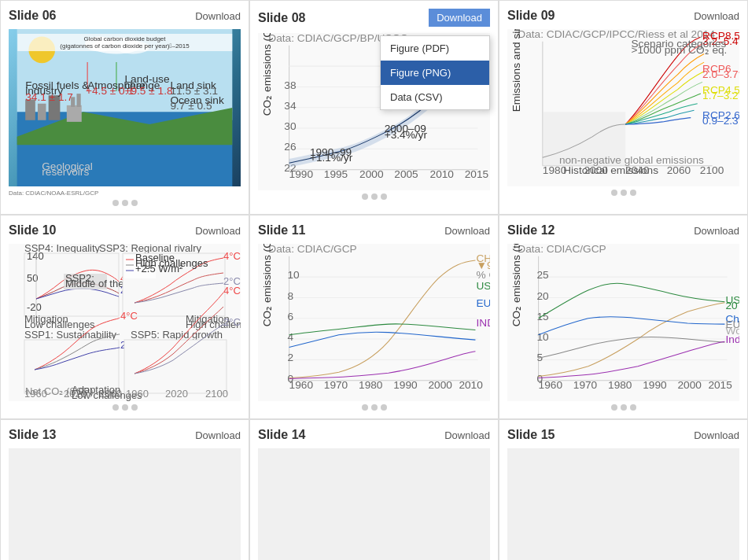 This screenshot has height=560, width=748. Describe the element at coordinates (531, 435) in the screenshot. I see `slide-15-title: Slide 15` at that location.